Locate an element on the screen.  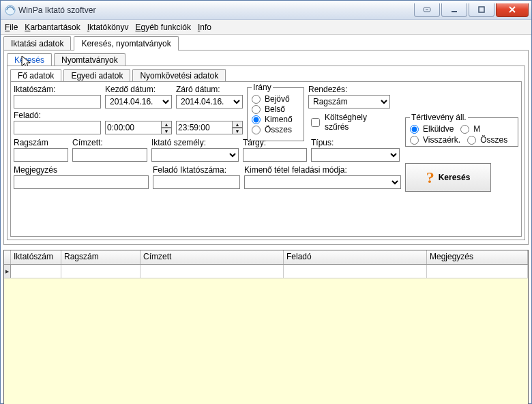
legend-irany: Irány is located at coordinates (262, 87).